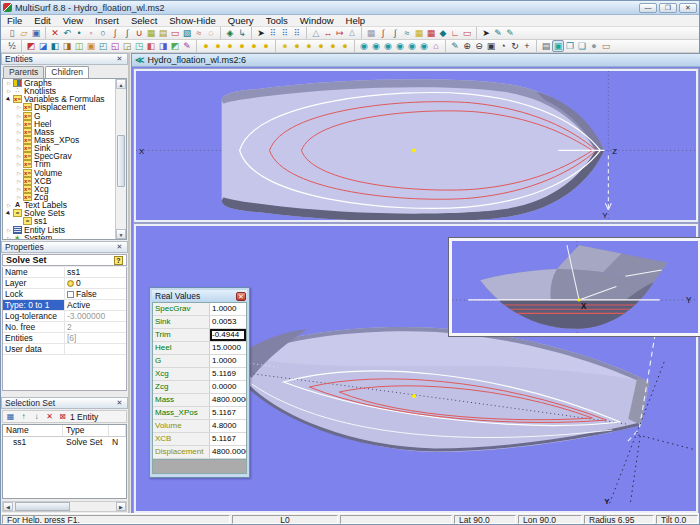 This screenshot has width=700, height=525. Describe the element at coordinates (59, 189) in the screenshot. I see `tree-item-xcg: ▷x=Xcg` at that location.